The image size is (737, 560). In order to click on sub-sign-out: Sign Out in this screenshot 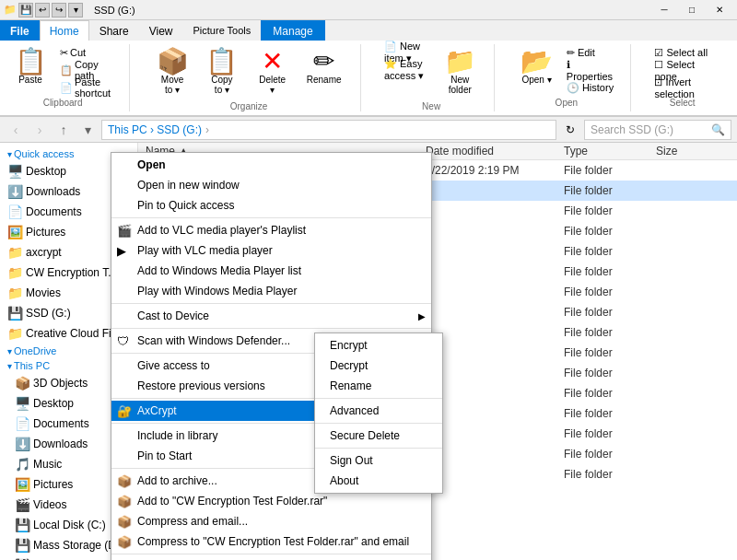, I will do `click(379, 461)`.